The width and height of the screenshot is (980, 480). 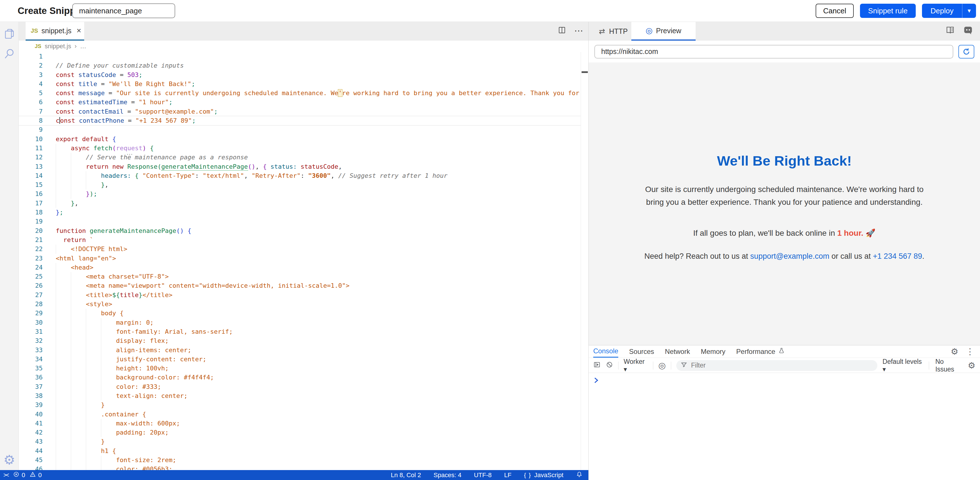 I want to click on code-line-1: 1, so click(x=304, y=57).